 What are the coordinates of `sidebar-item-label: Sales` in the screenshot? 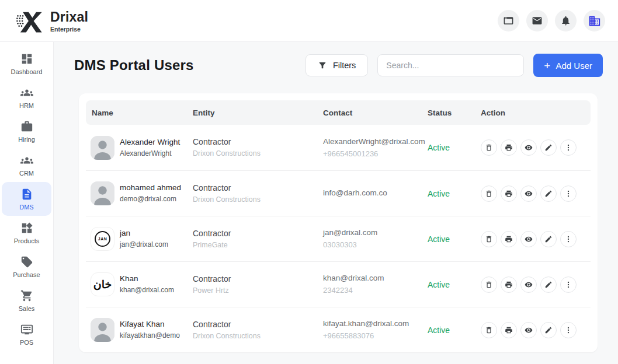 It's located at (27, 309).